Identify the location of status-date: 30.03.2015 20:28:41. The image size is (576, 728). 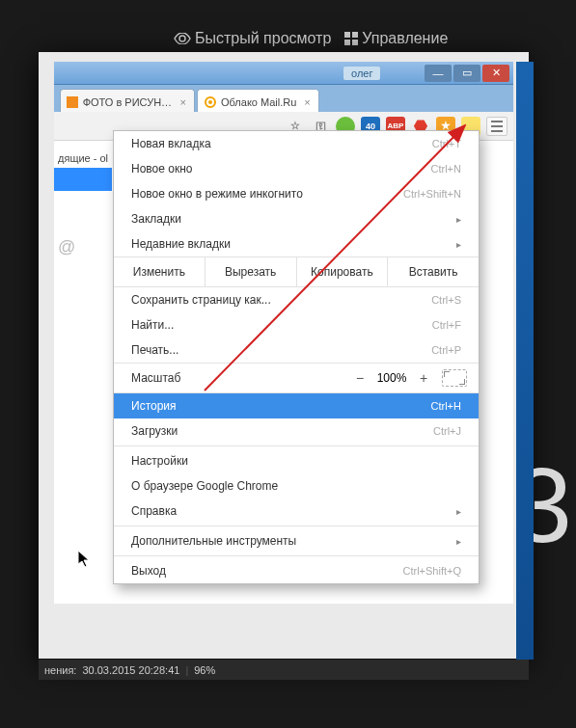
(131, 670).